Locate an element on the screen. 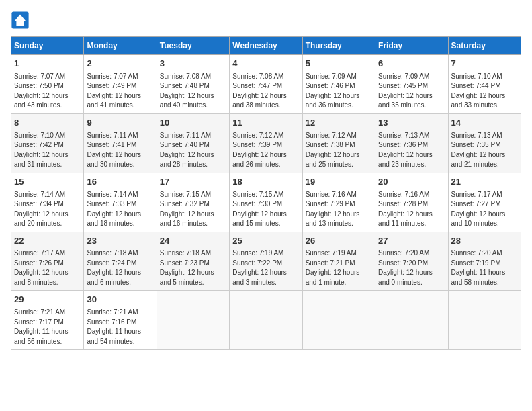  day-number: 18 is located at coordinates (266, 183).